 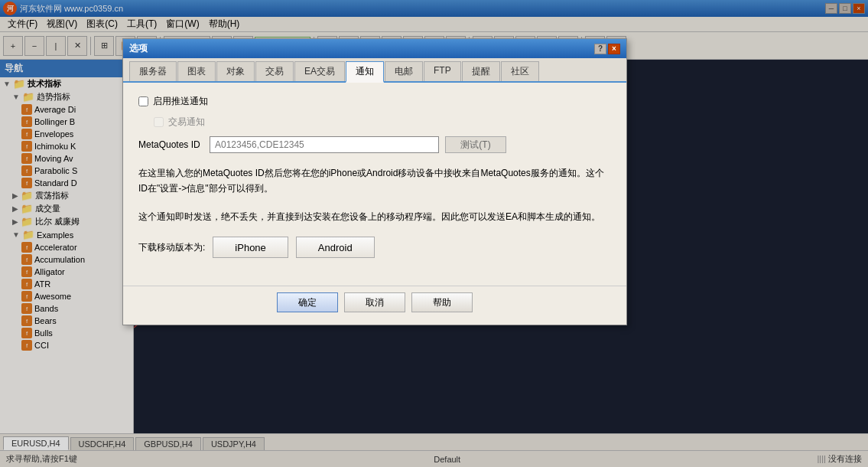 I want to click on tab-chart: 图表, so click(x=197, y=71).